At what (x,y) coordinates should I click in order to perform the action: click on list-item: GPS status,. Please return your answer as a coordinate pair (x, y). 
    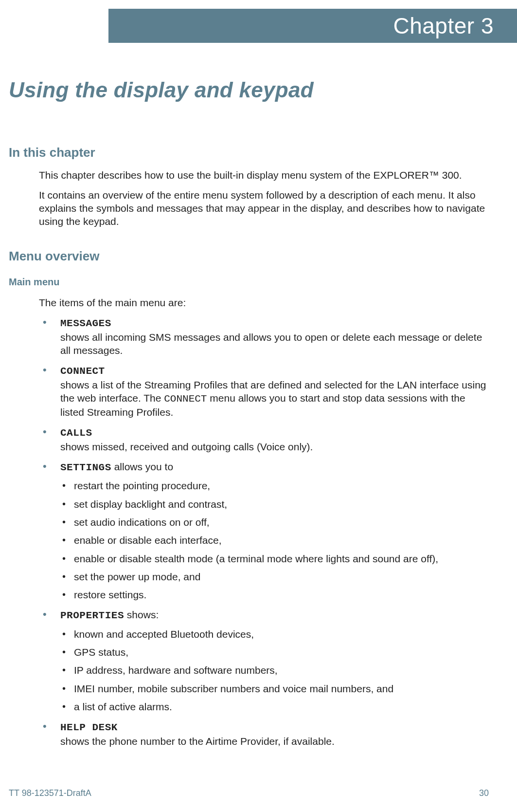
    Looking at the image, I should click on (273, 652).